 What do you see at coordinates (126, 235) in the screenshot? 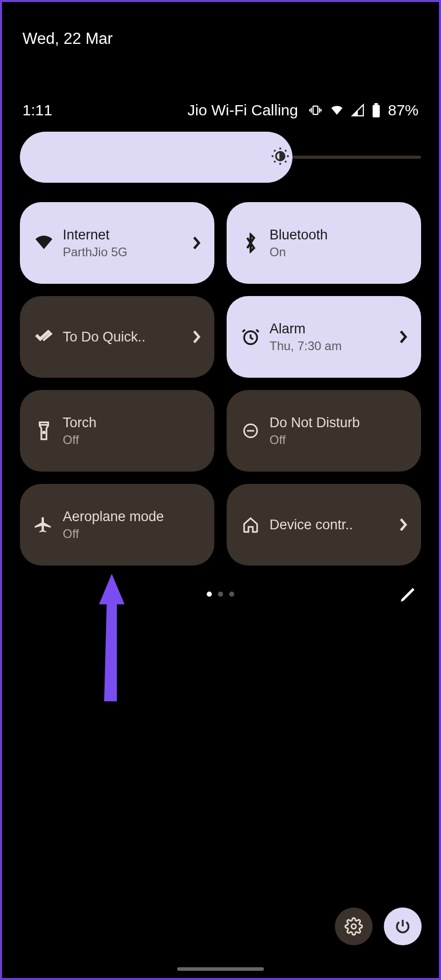
I see `tile-label: Internet` at bounding box center [126, 235].